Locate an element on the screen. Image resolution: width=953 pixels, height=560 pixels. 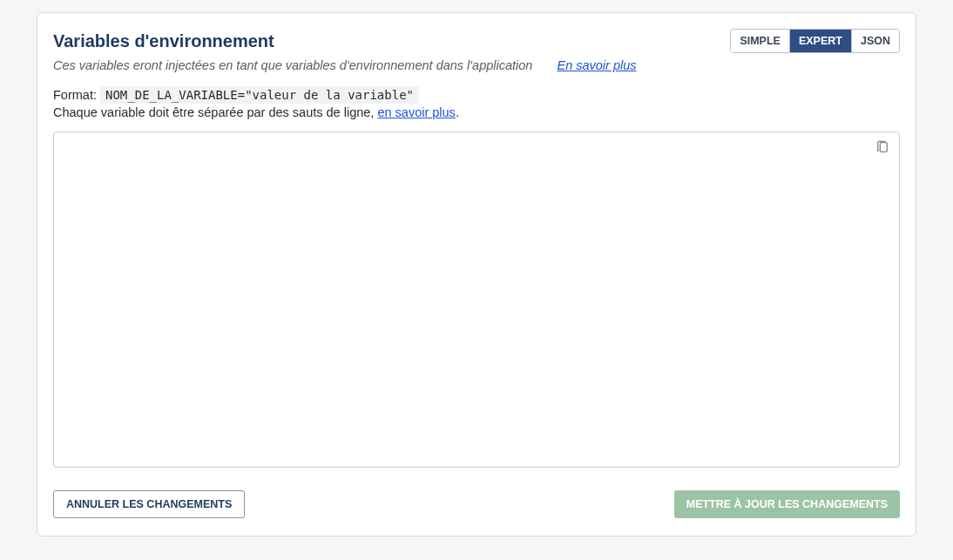
subtitle-body: Ces variables eront injectées en tant qu… is located at coordinates (293, 65).